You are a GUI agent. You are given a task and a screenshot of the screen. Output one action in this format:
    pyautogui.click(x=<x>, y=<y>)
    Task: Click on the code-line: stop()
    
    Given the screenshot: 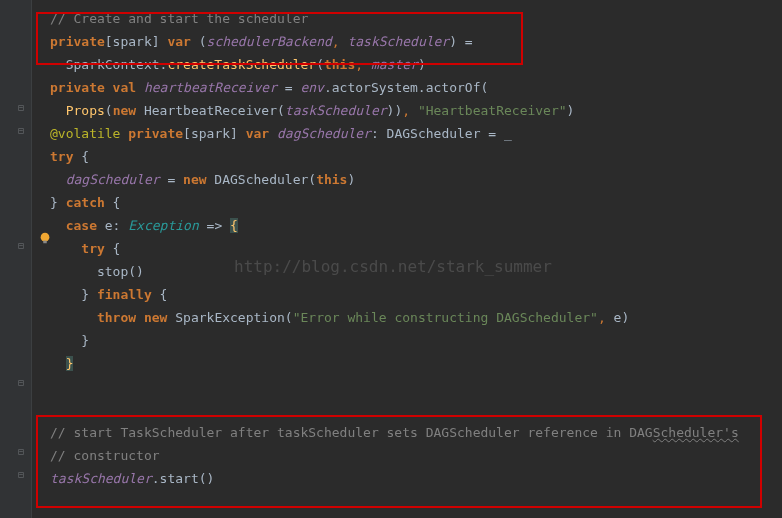 What is the action you would take?
    pyautogui.click(x=416, y=272)
    